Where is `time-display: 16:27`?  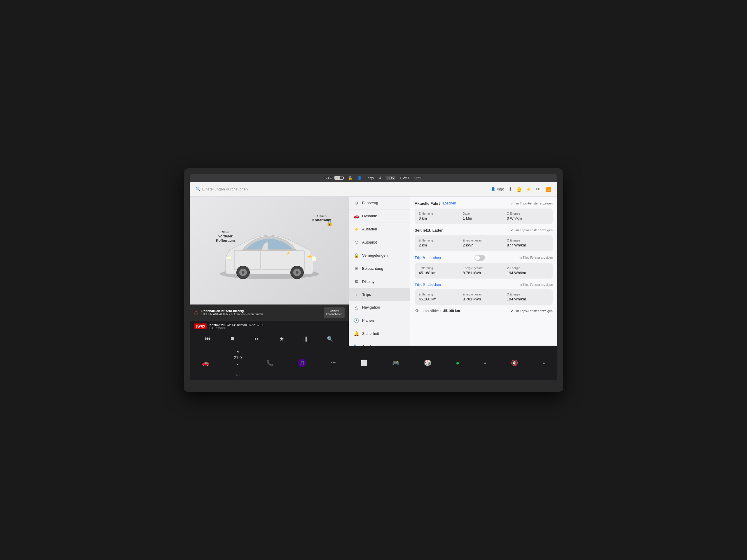
time-display: 16:27 is located at coordinates (404, 178).